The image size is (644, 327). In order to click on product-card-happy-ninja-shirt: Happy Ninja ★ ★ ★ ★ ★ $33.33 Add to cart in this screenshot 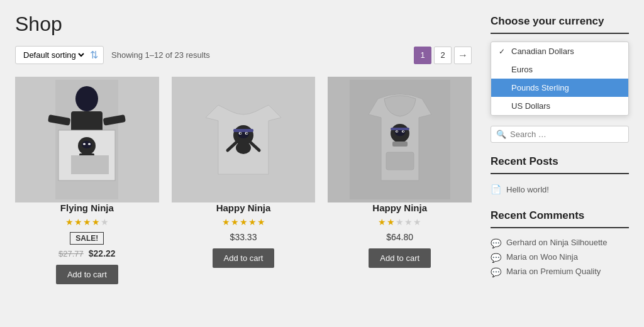, I will do `click(244, 180)`.